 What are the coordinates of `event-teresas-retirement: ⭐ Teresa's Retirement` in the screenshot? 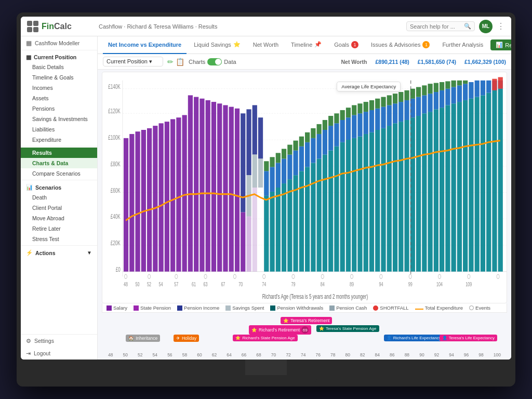 It's located at (307, 321).